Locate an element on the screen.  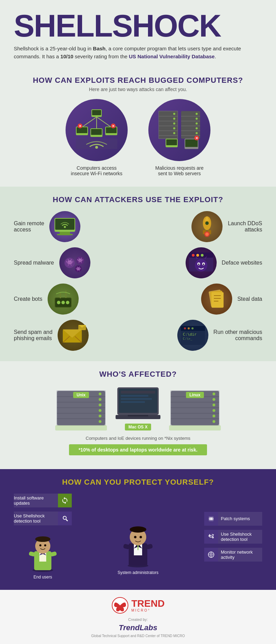
attack-circle-ddos is located at coordinates (207, 227).